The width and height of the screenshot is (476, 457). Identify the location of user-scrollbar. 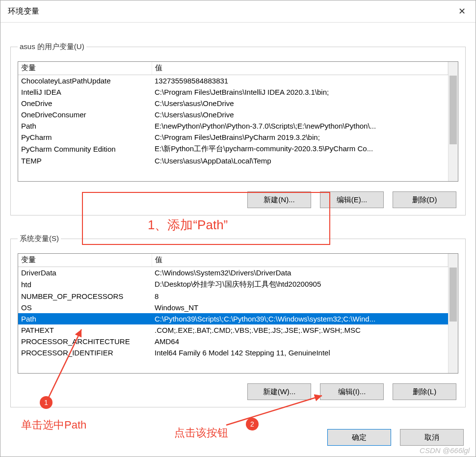
(453, 122).